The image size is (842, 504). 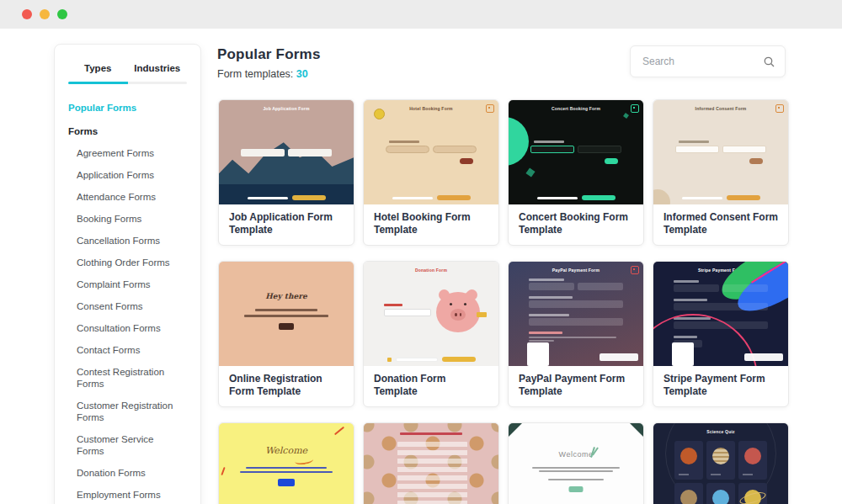 I want to click on close-window-icon, so click(x=27, y=14).